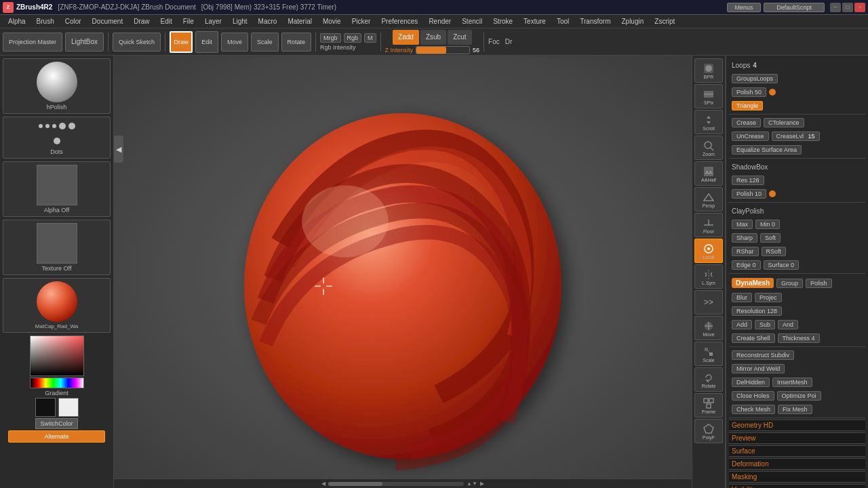 This screenshot has height=488, width=868. What do you see at coordinates (794, 7) in the screenshot?
I see `script-button: DefaultScript` at bounding box center [794, 7].